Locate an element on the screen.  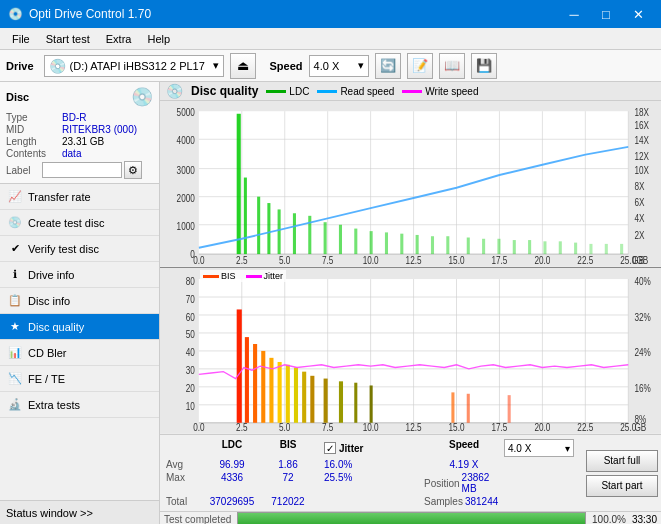
legend-write-speed: Write speed is located at coordinates (440, 92).